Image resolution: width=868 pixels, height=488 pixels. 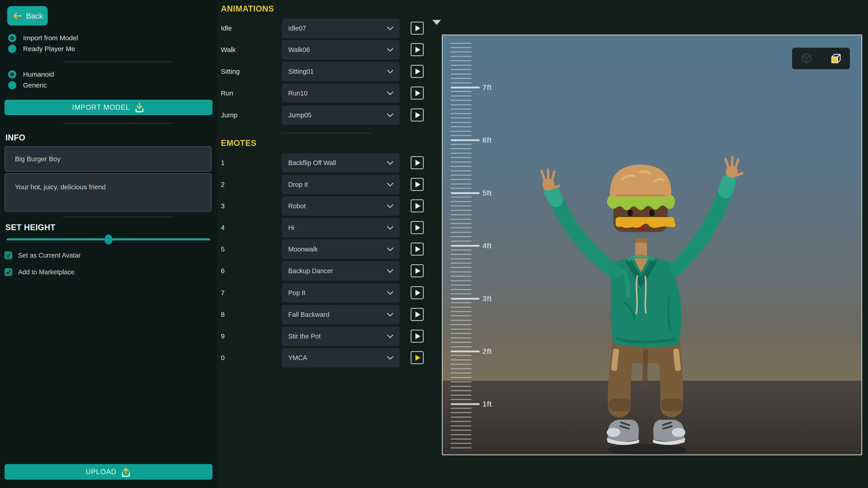 What do you see at coordinates (341, 271) in the screenshot?
I see `emote-select-value: Backup Dancer` at bounding box center [341, 271].